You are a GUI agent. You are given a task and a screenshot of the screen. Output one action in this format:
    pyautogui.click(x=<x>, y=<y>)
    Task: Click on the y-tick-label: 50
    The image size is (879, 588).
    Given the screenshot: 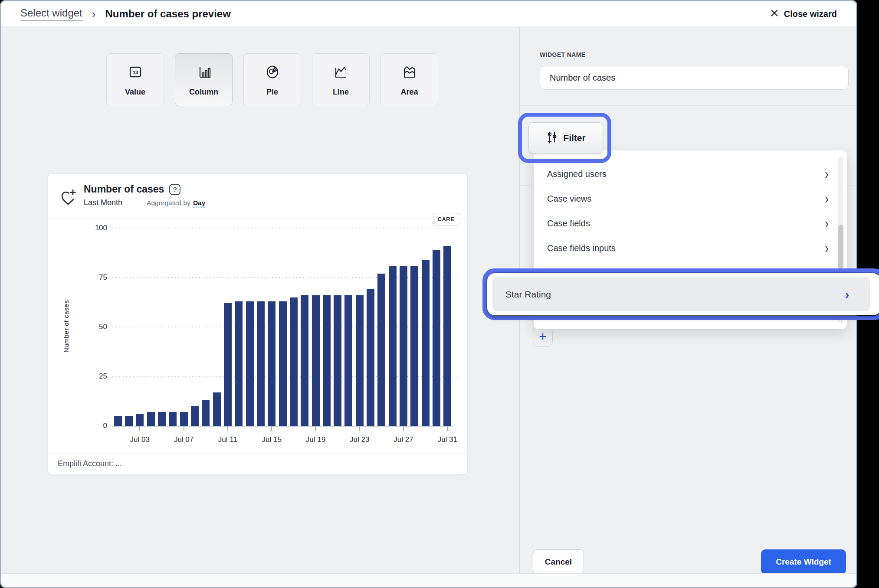 What is the action you would take?
    pyautogui.click(x=90, y=327)
    